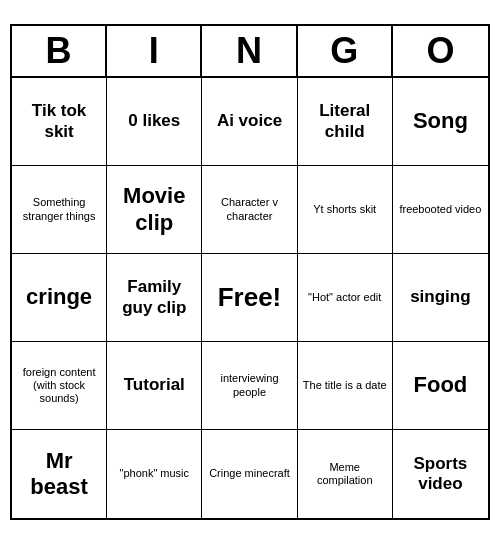 The height and width of the screenshot is (544, 500). I want to click on bingo-cell-text-9: freebooted video, so click(440, 210).